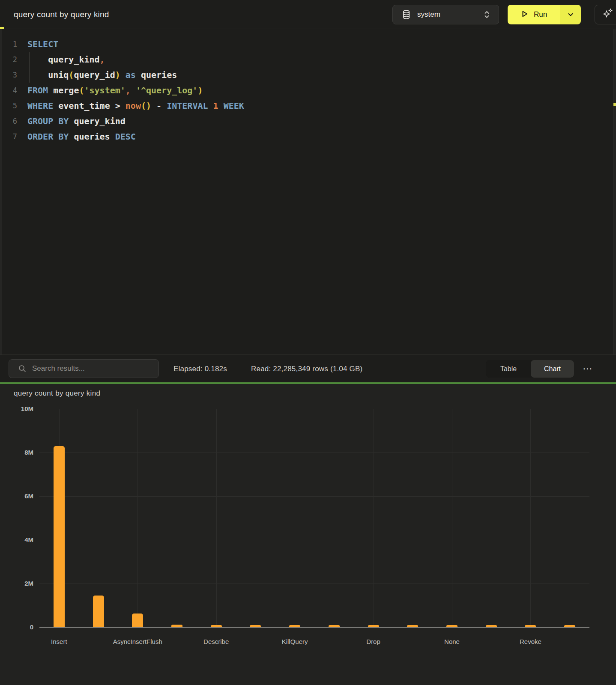 This screenshot has width=616, height=685. Describe the element at coordinates (66, 90) in the screenshot. I see `code-token-id: merge` at that location.